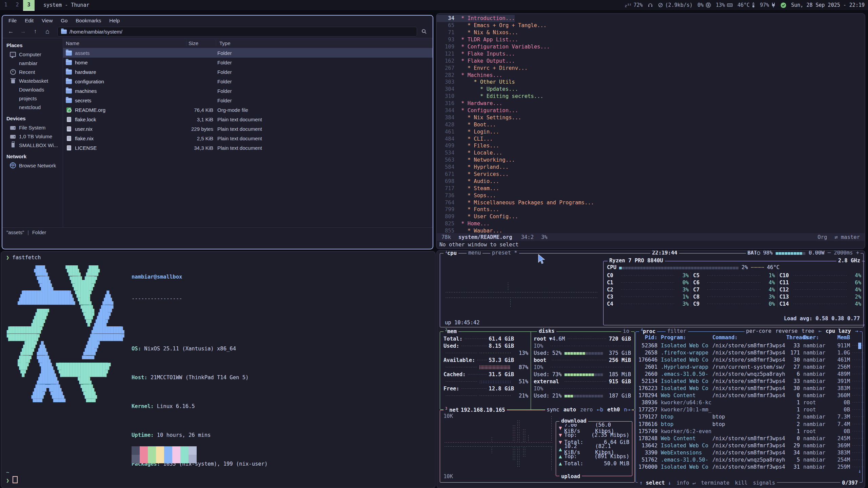 This screenshot has height=488, width=868. I want to click on sidebar-item: Downloads, so click(33, 89).